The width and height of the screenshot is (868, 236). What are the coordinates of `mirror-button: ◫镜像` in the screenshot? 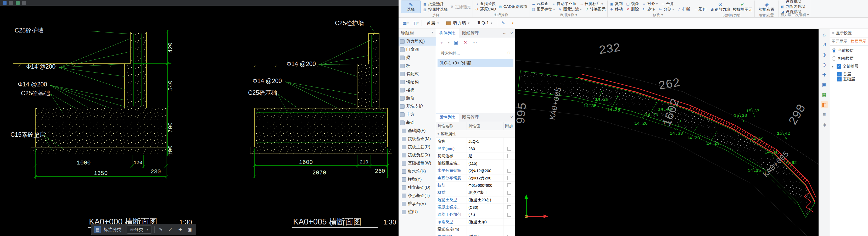 It's located at (632, 4).